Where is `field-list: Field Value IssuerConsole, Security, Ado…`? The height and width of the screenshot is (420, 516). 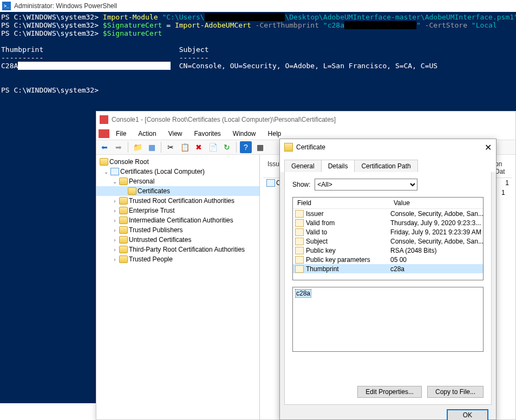
field-list: Field Value IssuerConsole, Security, Ado… is located at coordinates (388, 239).